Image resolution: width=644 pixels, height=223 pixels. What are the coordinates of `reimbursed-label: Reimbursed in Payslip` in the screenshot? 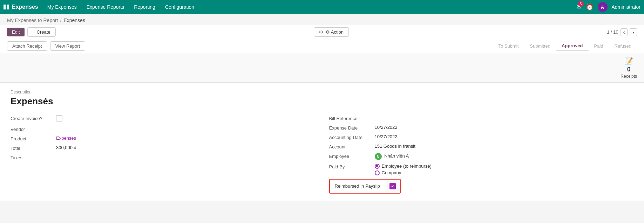 It's located at (358, 186).